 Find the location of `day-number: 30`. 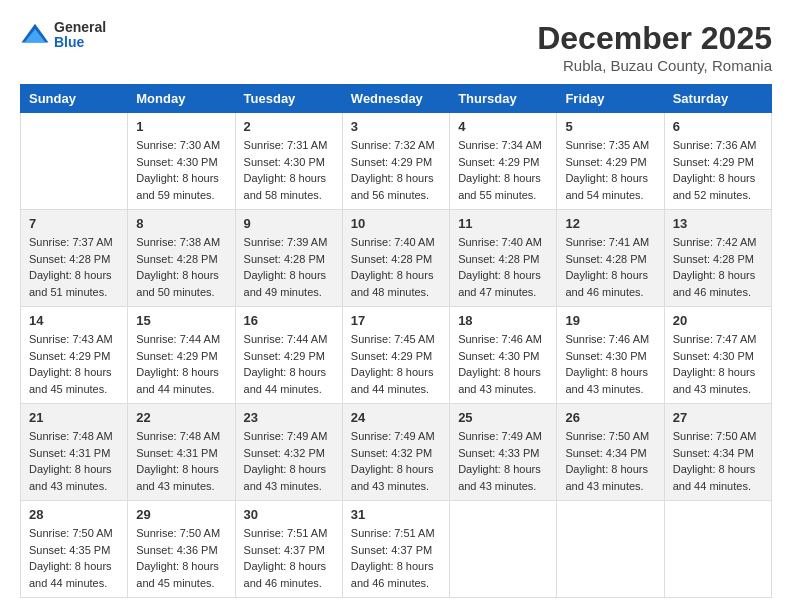

day-number: 30 is located at coordinates (289, 514).